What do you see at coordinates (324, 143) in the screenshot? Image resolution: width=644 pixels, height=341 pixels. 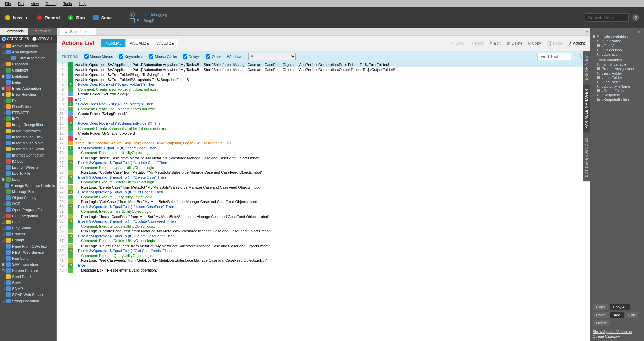 I see `code-line: 17Begin Error Handling; Action: Stop Tas…` at bounding box center [324, 143].